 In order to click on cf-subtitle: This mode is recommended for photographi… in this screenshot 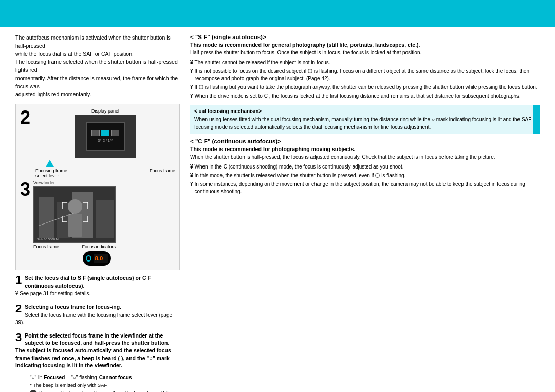, I will do `click(365, 149)`.